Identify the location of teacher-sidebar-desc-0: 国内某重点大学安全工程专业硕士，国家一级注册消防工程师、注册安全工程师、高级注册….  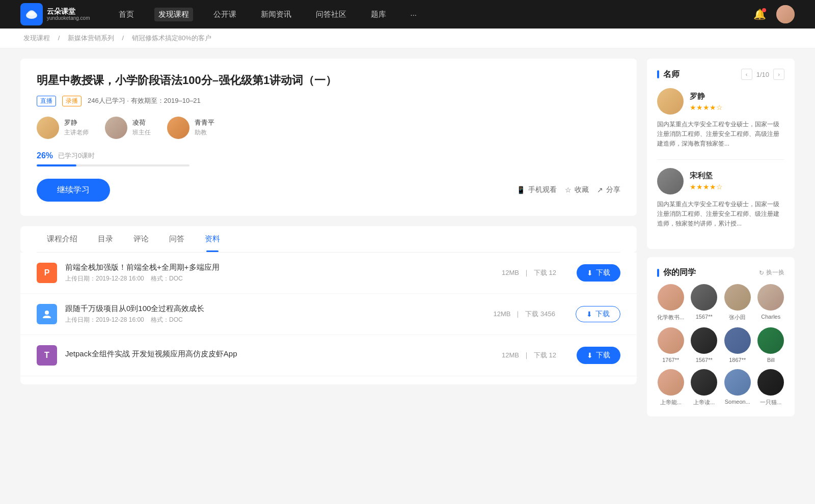
(721, 134).